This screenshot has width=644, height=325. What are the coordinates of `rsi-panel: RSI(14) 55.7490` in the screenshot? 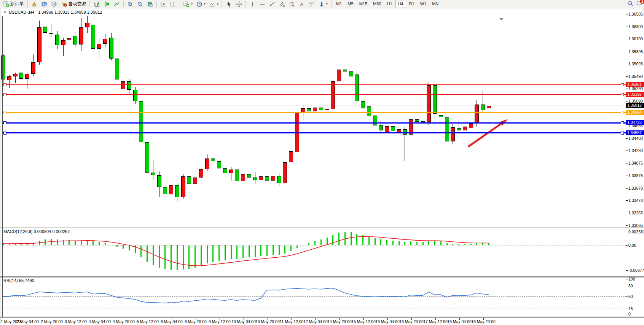 It's located at (322, 297).